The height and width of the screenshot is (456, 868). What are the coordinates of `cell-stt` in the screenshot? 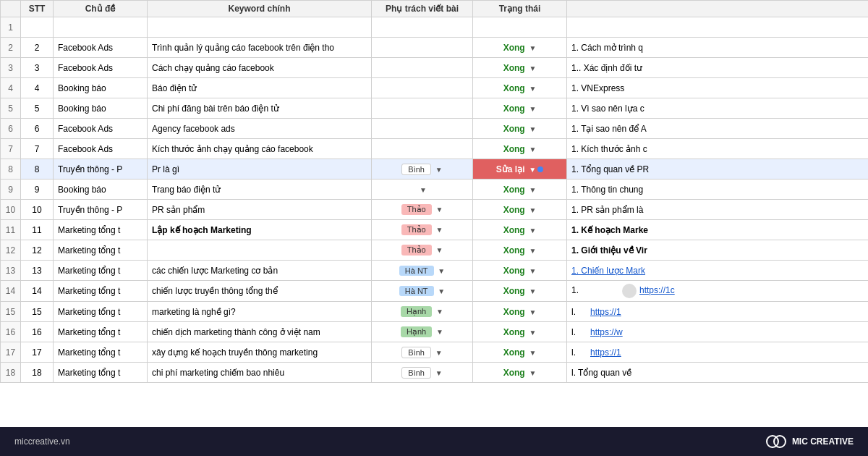 It's located at (38, 28).